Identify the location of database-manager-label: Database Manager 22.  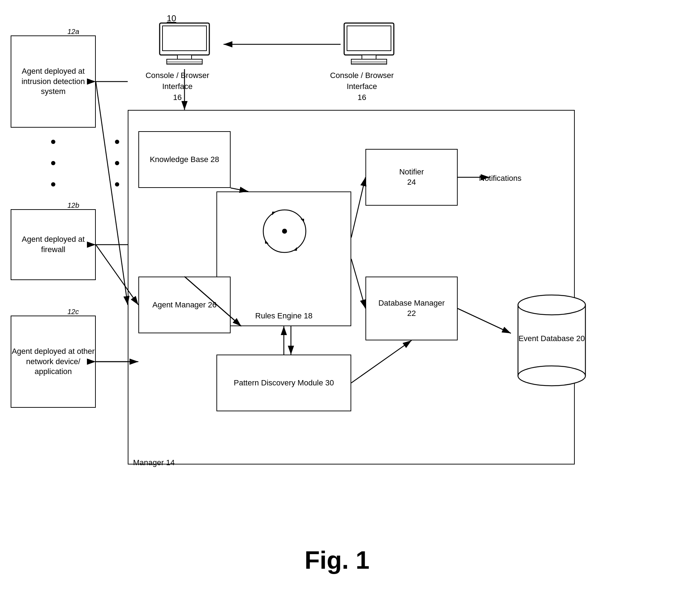
(412, 308).